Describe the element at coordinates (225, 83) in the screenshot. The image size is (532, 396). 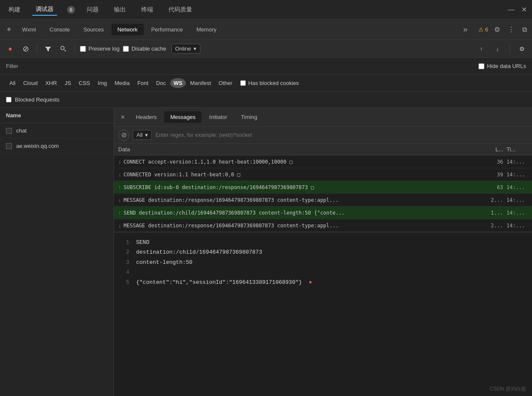
I see `type-other: Other` at that location.